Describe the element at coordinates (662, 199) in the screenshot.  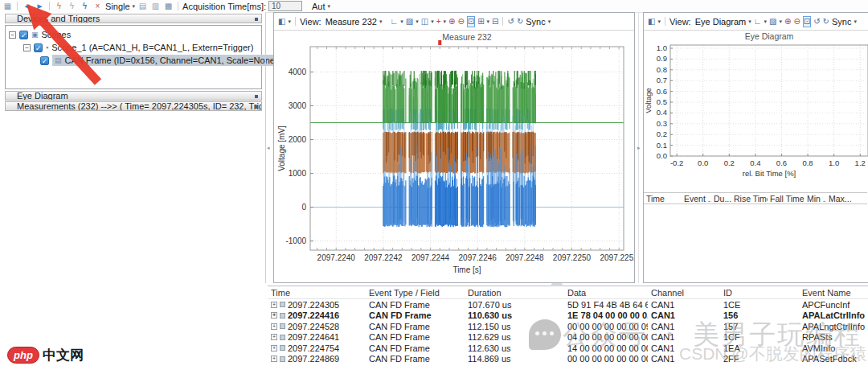
I see `eye-col-header: Time` at that location.